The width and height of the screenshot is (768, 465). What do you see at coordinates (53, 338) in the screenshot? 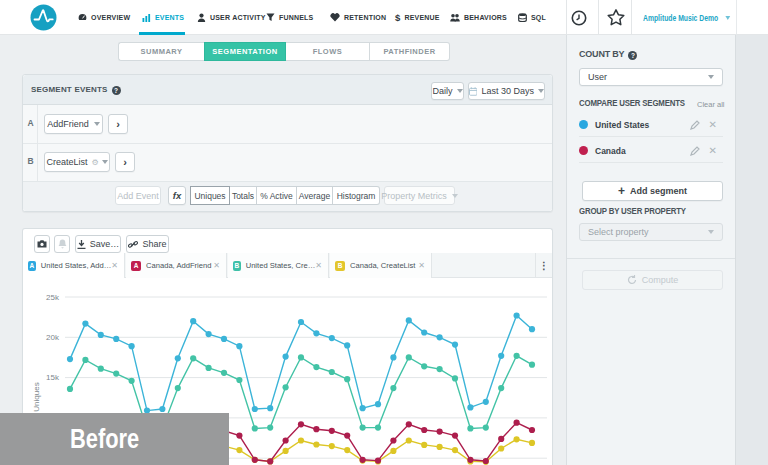
I see `svg-text: 20k` at bounding box center [53, 338].